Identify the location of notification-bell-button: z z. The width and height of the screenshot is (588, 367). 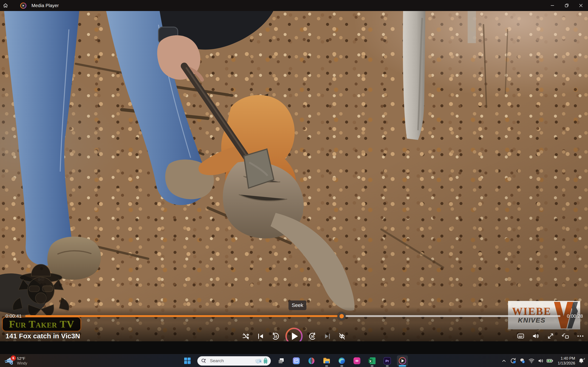
(582, 361).